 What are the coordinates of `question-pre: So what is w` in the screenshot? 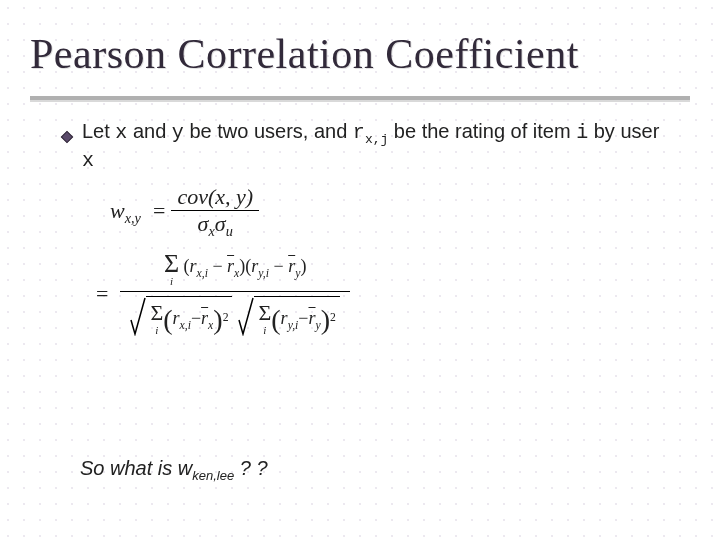 It's located at (136, 468).